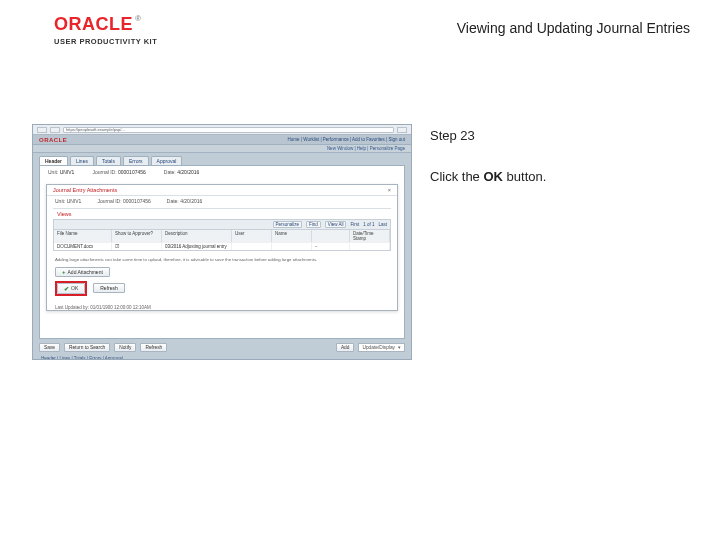 The height and width of the screenshot is (540, 720). What do you see at coordinates (106, 42) in the screenshot?
I see `brand-subtitle: USER PRODUCTIVITY KIT` at bounding box center [106, 42].